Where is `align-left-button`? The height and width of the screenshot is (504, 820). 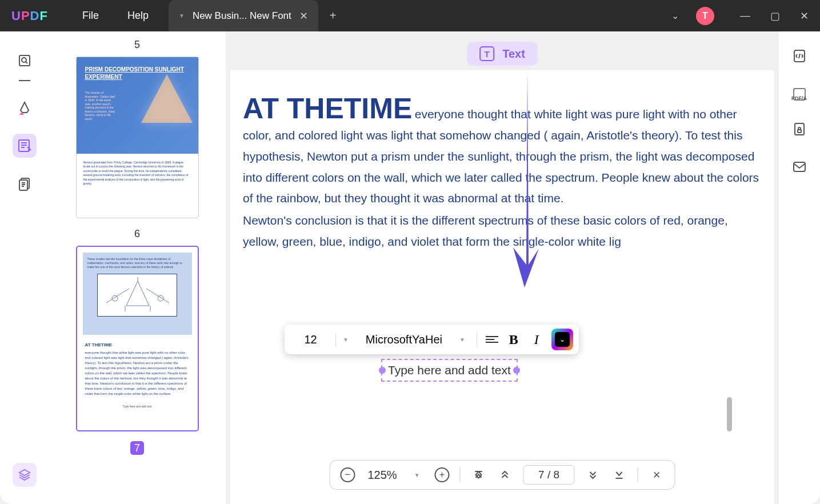
align-left-button is located at coordinates (492, 339).